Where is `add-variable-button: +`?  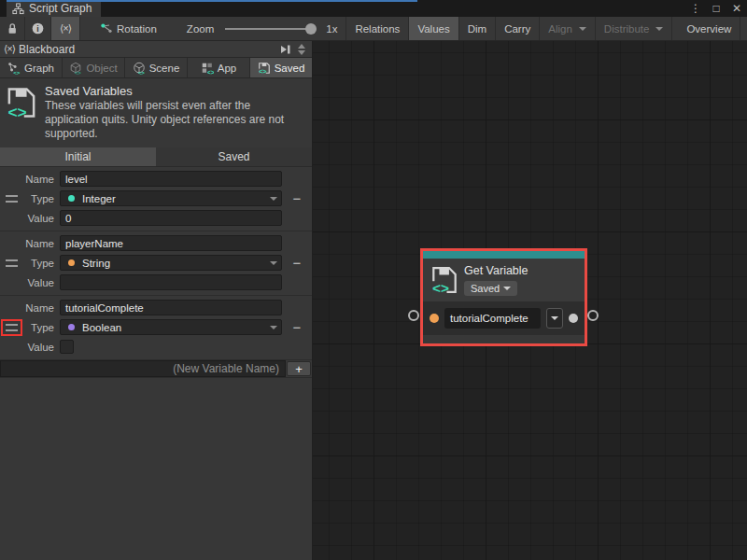 add-variable-button: + is located at coordinates (299, 369).